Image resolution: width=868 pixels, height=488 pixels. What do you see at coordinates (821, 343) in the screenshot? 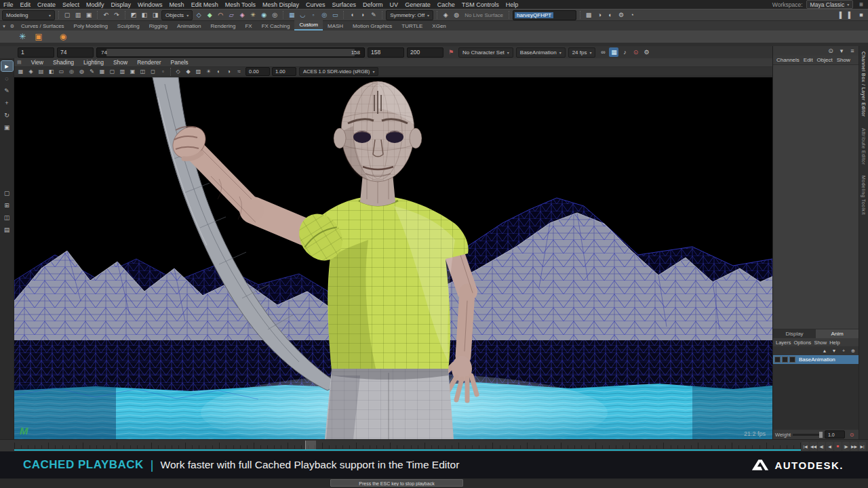
I see `layer-menu-show: Show` at bounding box center [821, 343].